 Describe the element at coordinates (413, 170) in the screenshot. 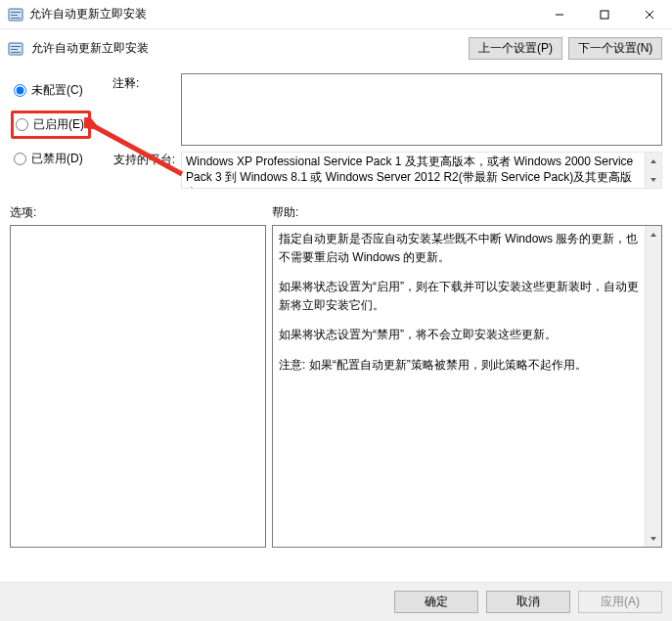

I see `platforms-text: Windows XP Professional Service Pack 1 及…` at that location.